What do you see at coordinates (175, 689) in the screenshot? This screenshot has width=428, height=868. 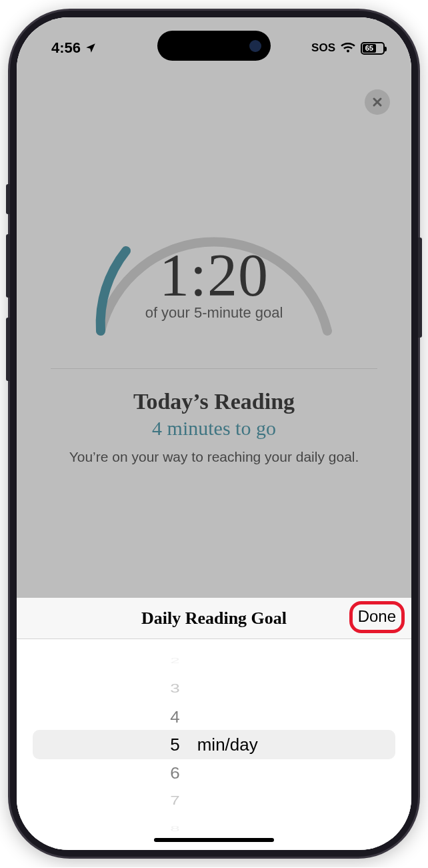 I see `picker-option: 3` at bounding box center [175, 689].